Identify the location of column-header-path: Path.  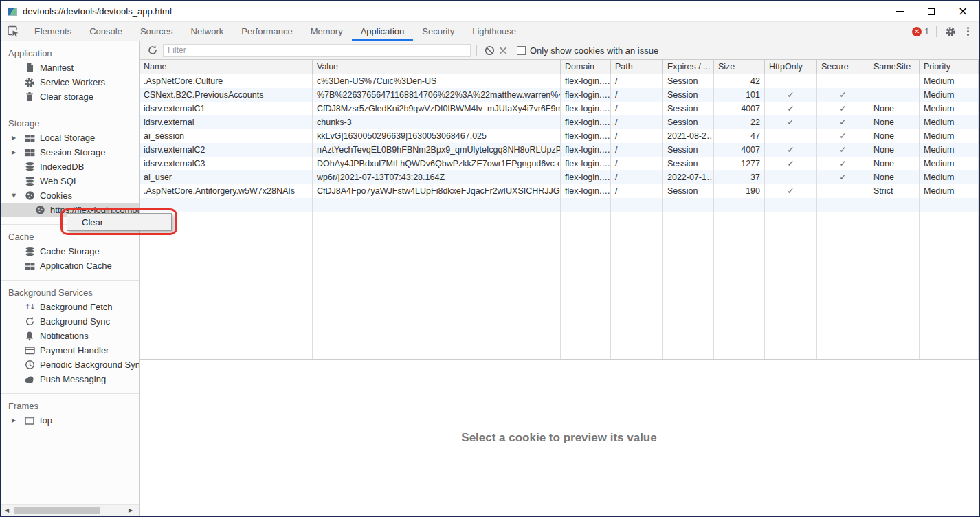
(637, 67).